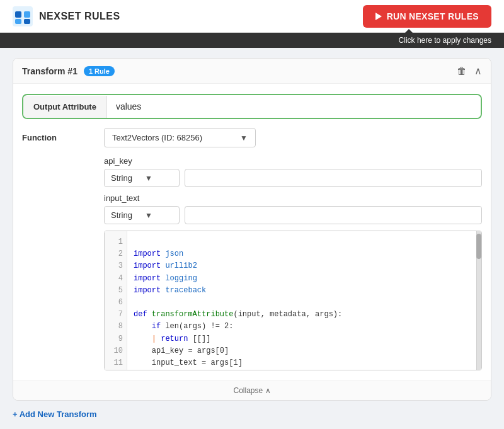 Image resolution: width=504 pixels, height=429 pixels. Describe the element at coordinates (149, 178) in the screenshot. I see `api-key-type-arrow: ▼` at that location.